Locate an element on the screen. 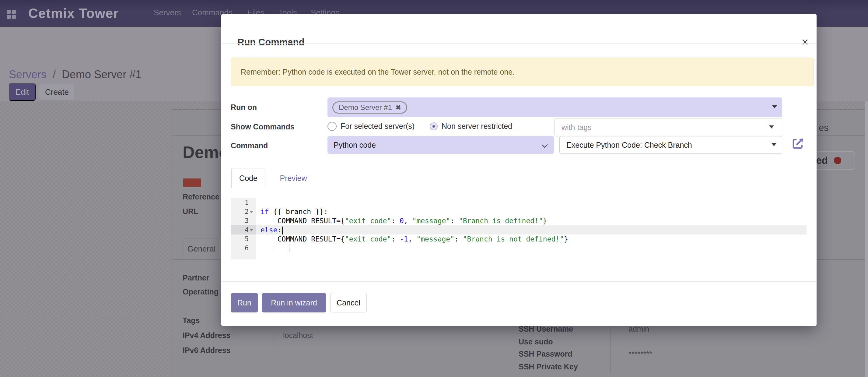  server-tag-pill: Demo Server #1 ✖ is located at coordinates (370, 108).